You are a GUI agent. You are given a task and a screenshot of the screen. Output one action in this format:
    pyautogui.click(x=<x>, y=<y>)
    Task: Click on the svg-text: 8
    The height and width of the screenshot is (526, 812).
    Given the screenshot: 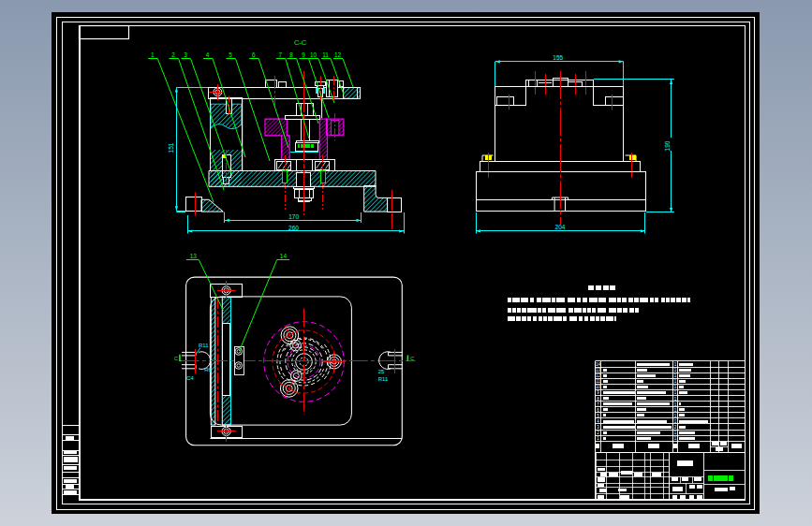 What is the action you would take?
    pyautogui.click(x=291, y=54)
    